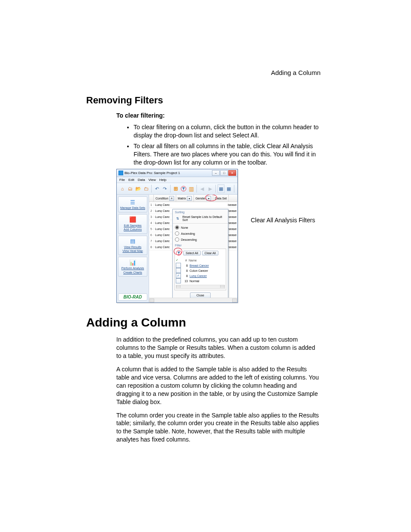 The image size is (411, 532). What do you see at coordinates (200, 281) in the screenshot?
I see `filter-row: 13 Normal` at bounding box center [200, 281].